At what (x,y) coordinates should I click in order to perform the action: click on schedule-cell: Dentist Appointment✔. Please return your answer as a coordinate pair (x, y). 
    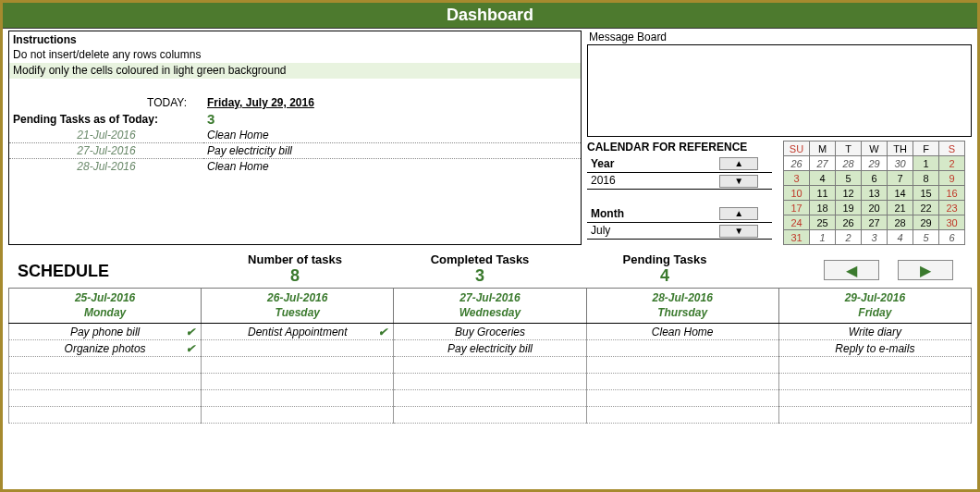
    Looking at the image, I should click on (298, 332).